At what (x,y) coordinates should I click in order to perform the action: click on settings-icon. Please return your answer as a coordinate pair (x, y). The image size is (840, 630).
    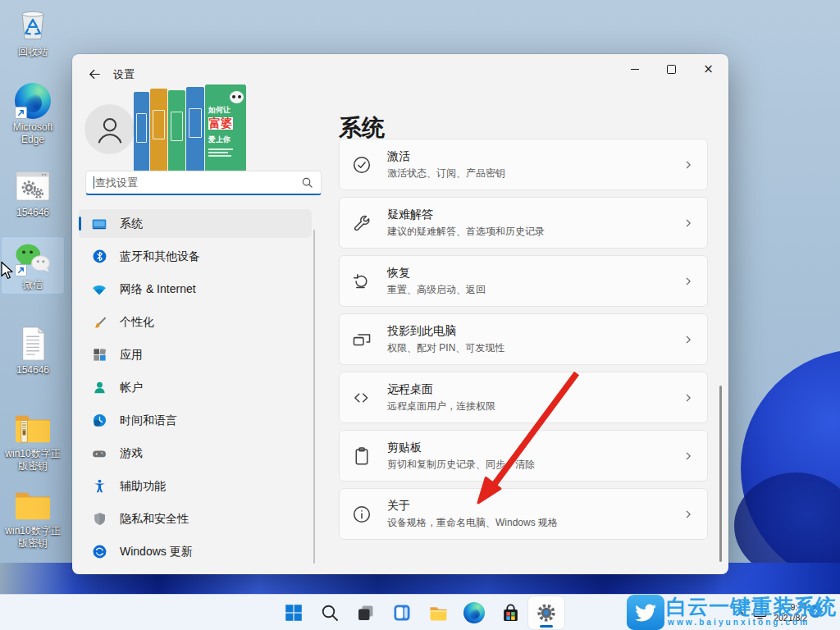
    Looking at the image, I should click on (546, 613).